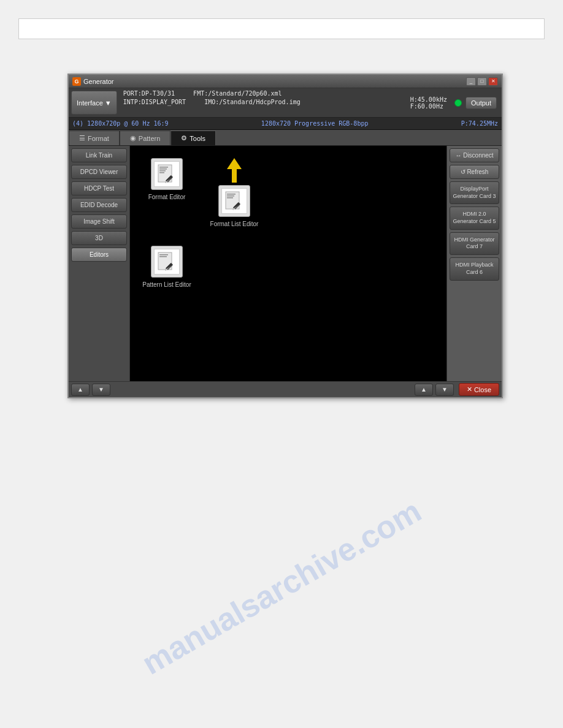  I want to click on second-row: Pattern List Editor, so click(288, 267).